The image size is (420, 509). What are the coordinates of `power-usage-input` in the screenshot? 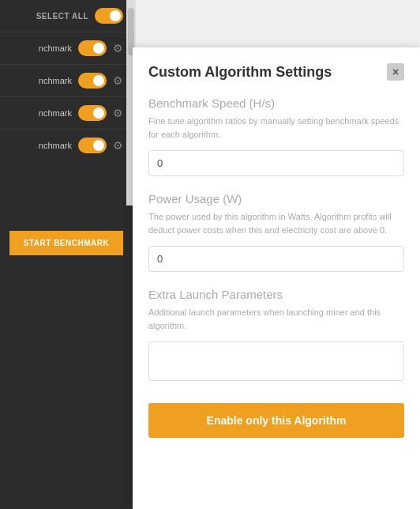 It's located at (276, 259).